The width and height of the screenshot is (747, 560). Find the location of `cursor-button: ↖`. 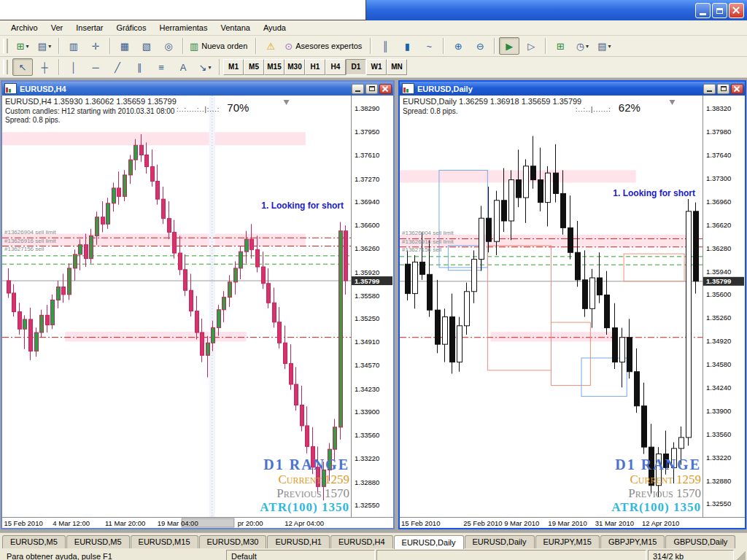

cursor-button: ↖ is located at coordinates (23, 67).